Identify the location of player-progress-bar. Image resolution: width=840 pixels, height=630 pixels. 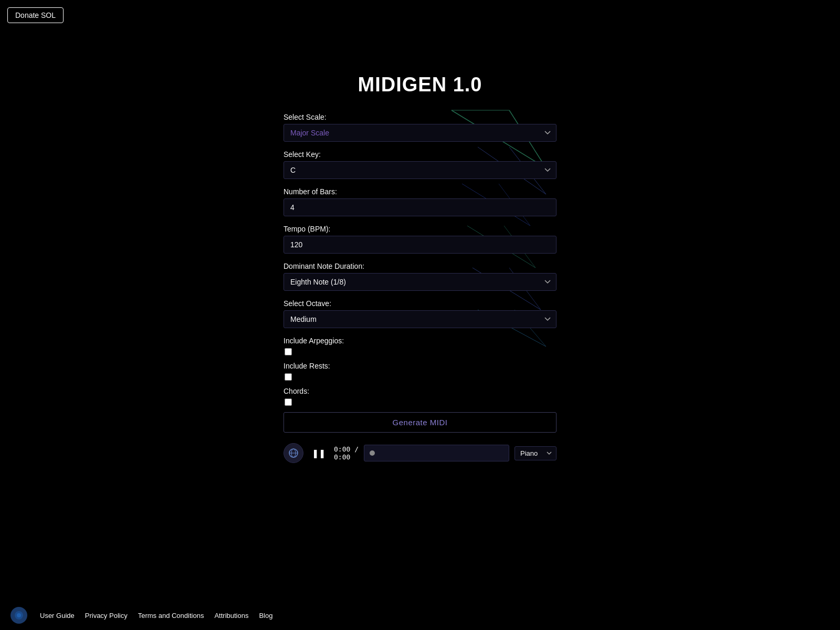
(437, 453).